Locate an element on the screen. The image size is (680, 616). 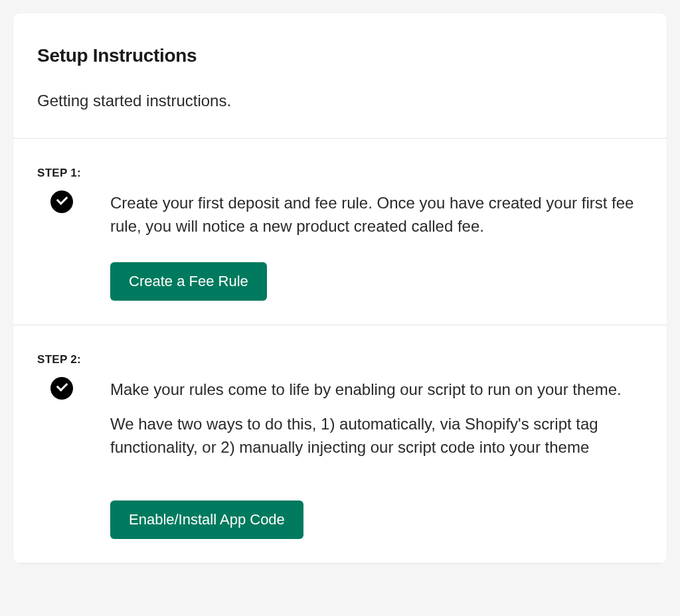
divider is located at coordinates (340, 563).